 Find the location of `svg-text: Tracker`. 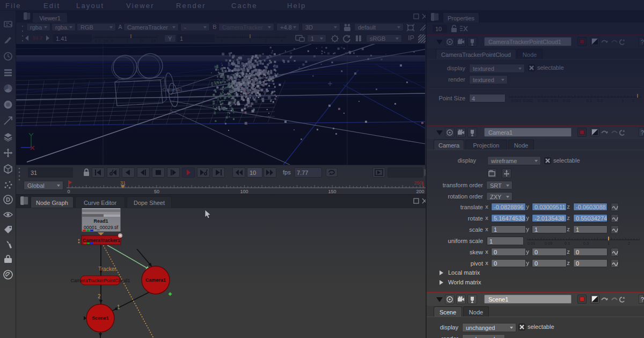

svg-text: Tracker is located at coordinates (107, 269).